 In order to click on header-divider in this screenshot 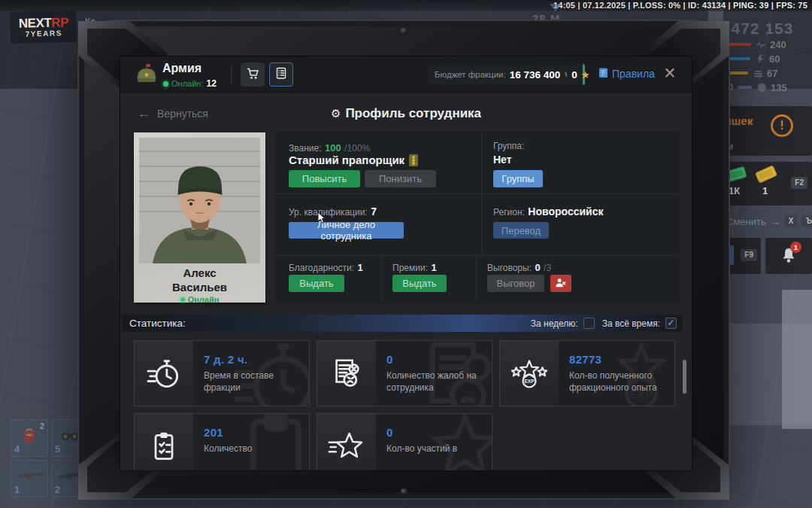, I will do `click(232, 75)`.